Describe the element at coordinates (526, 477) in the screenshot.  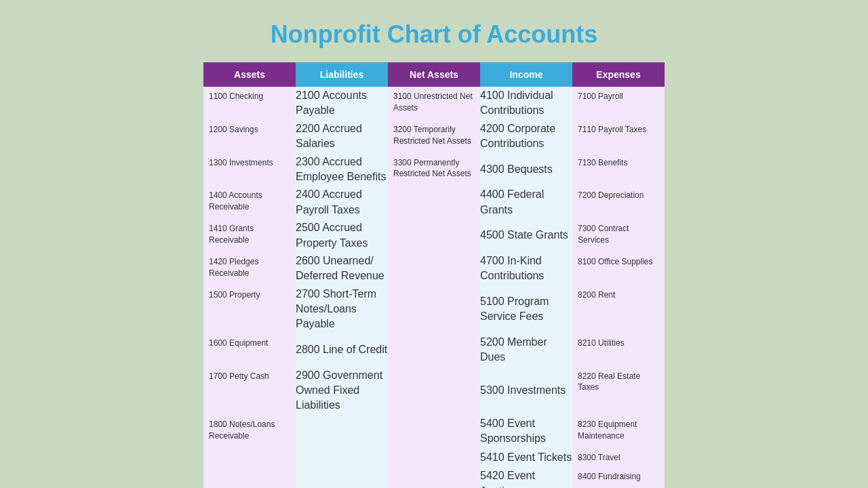
I see `cell-income-11: 5420 Event Auction` at that location.